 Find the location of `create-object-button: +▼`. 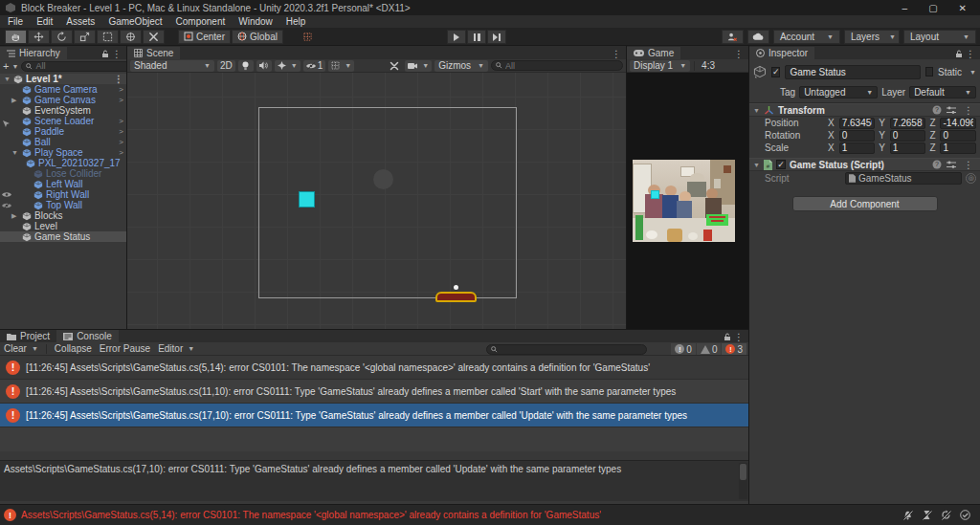

create-object-button: +▼ is located at coordinates (11, 66).